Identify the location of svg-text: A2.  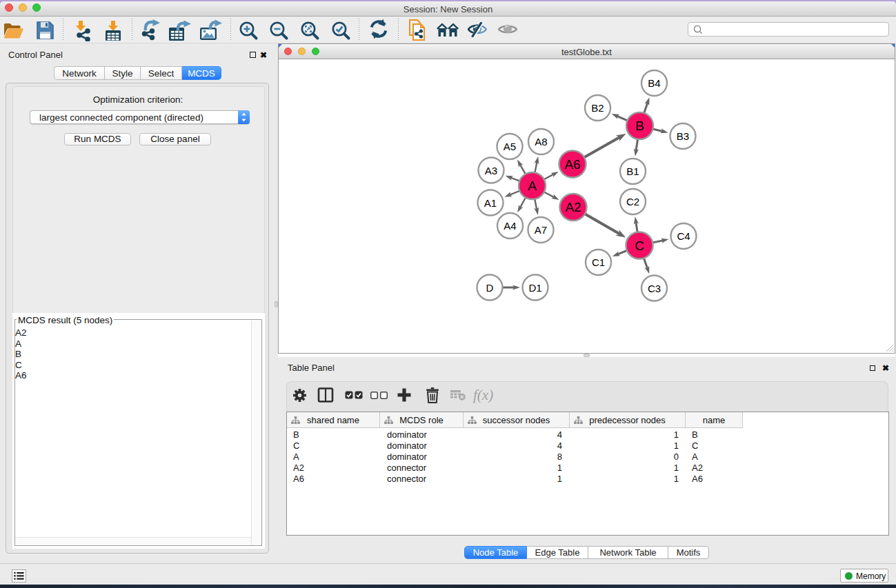
(573, 207).